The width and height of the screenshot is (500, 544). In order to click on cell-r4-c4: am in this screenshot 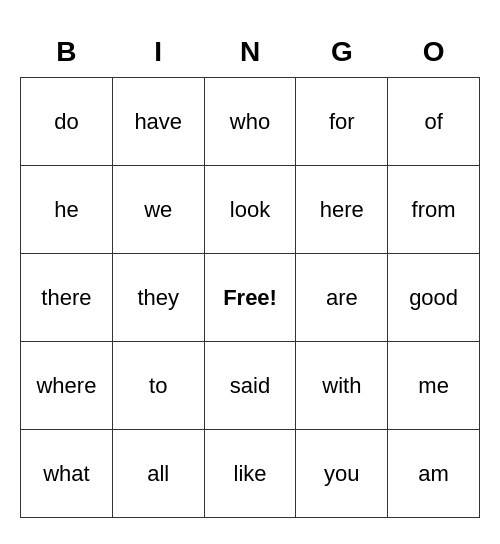, I will do `click(434, 474)`.